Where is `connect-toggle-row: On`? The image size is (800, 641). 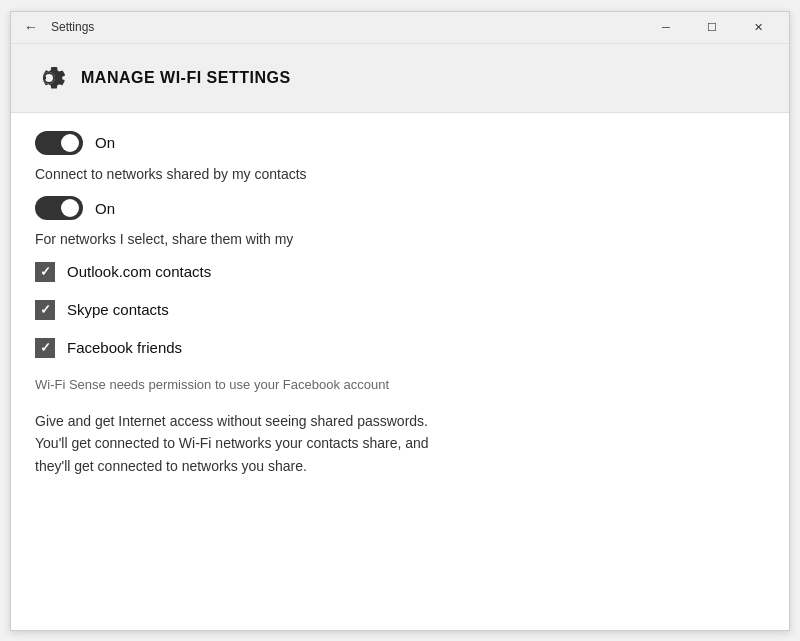 connect-toggle-row: On is located at coordinates (400, 208).